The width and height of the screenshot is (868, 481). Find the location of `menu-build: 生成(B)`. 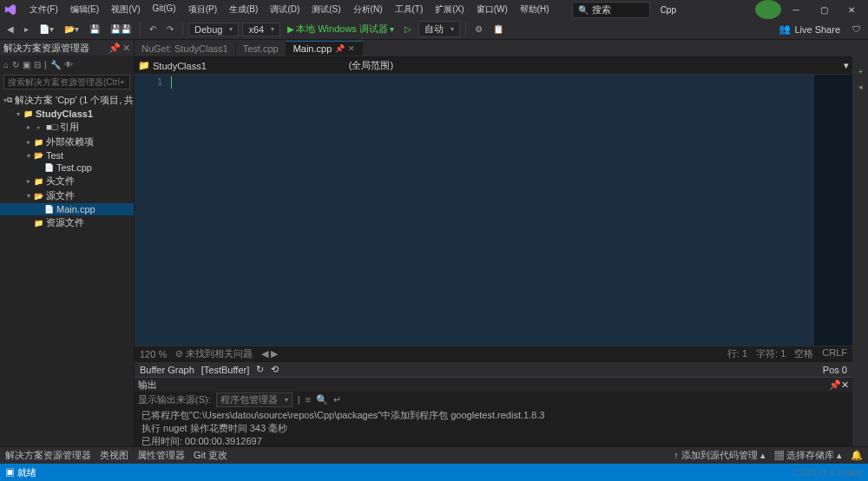

menu-build: 生成(B) is located at coordinates (243, 10).